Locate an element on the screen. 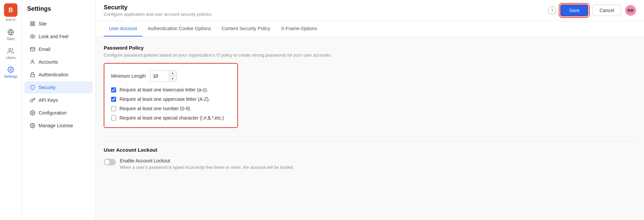  toggle-row: Enable Account Lockout When a user's pas… is located at coordinates (370, 164).